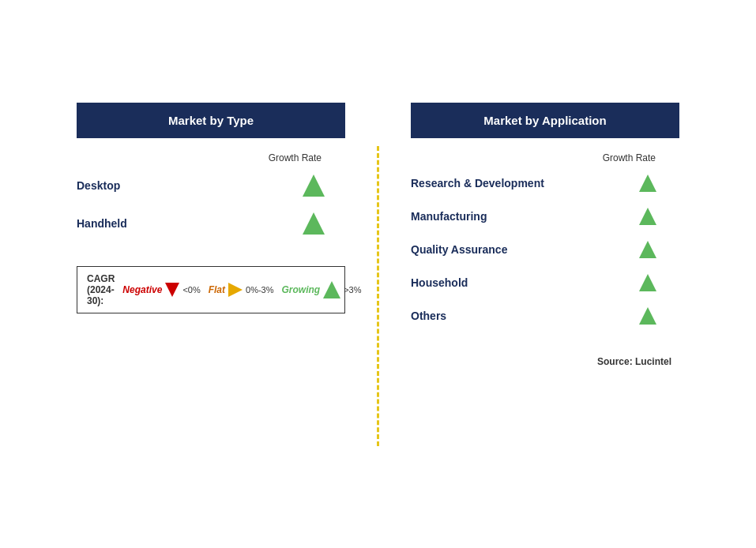 The image size is (756, 548). I want to click on right-item-others-label: Others, so click(517, 316).